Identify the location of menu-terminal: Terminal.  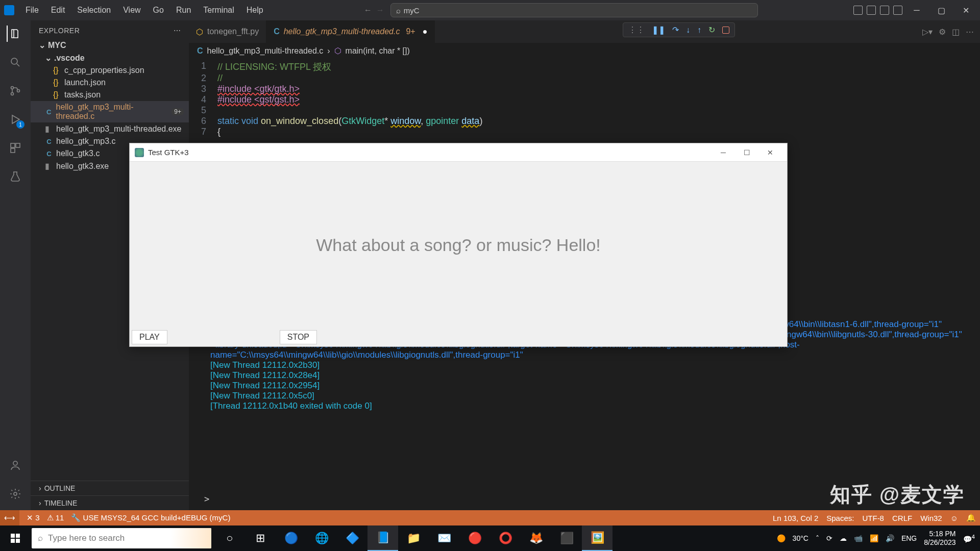
(218, 10).